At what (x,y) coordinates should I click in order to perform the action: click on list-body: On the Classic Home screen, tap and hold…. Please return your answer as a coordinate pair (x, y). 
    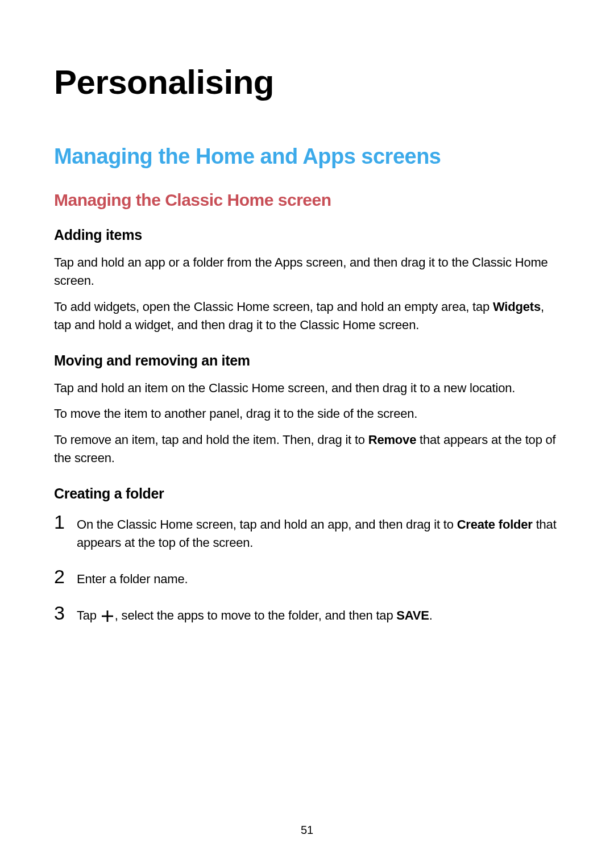
    Looking at the image, I should click on (318, 532).